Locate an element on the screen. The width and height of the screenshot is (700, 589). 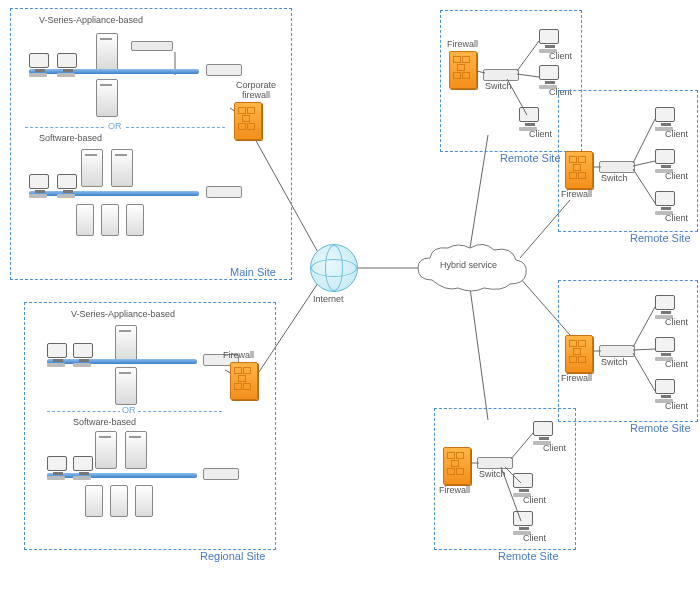
remote-site-3-container: Firewall Switch Client Client Client is located at coordinates (628, 351).